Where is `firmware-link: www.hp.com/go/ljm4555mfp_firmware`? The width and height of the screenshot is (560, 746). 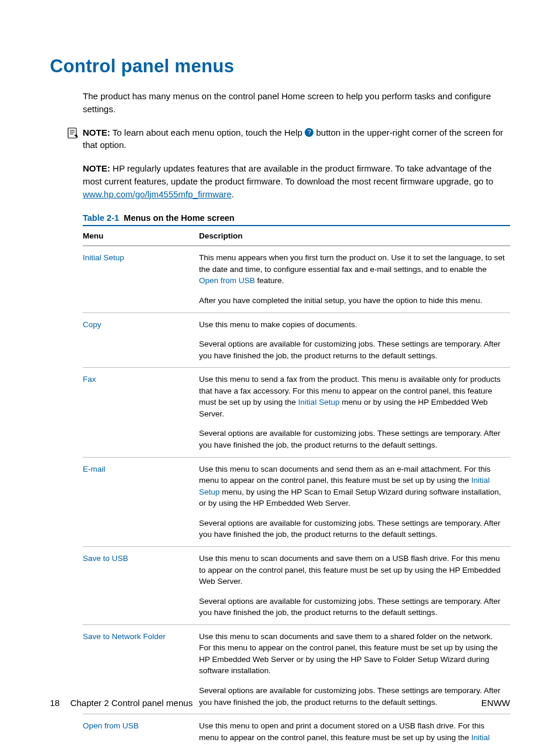
firmware-link: www.hp.com/go/ljm4555mfp_firmware is located at coordinates (157, 194).